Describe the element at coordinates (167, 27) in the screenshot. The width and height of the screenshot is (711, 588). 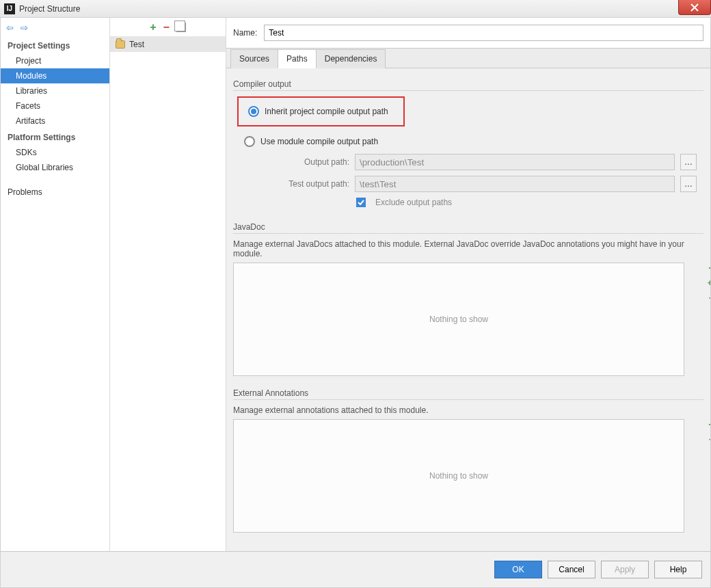
I see `remove-module-icon: −` at that location.